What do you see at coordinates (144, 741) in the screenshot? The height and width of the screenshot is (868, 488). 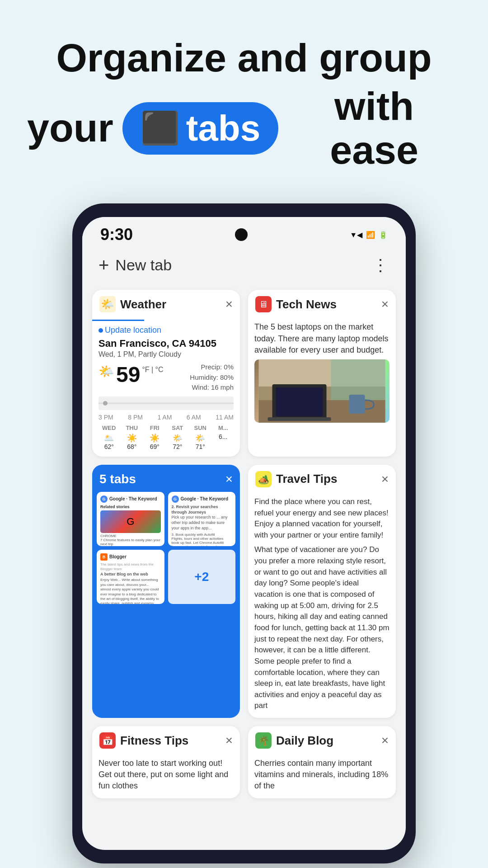 I see `fitness-title-area: 📅 Fitness Tips` at bounding box center [144, 741].